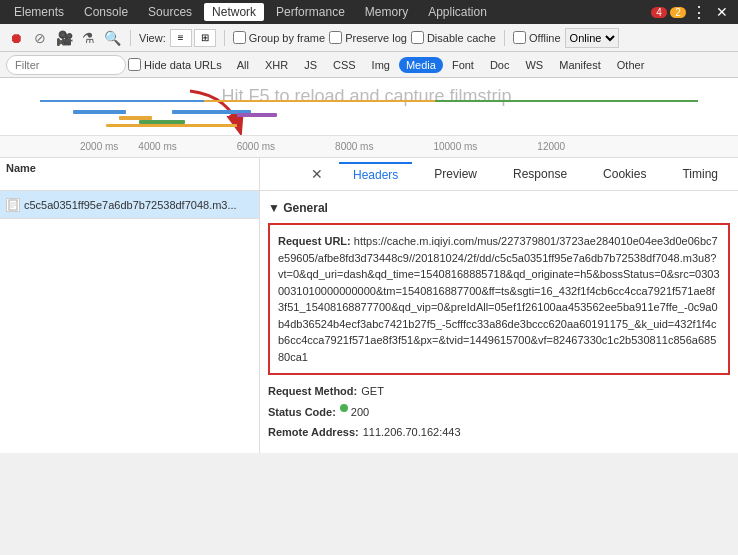 This screenshot has height=555, width=738. I want to click on view-label: View:, so click(152, 38).